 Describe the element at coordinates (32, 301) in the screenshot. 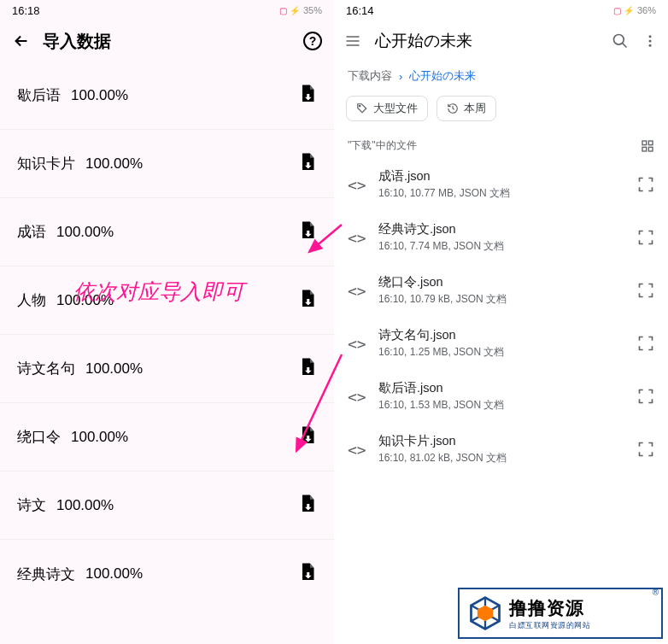

I see `item-label: 人物` at that location.